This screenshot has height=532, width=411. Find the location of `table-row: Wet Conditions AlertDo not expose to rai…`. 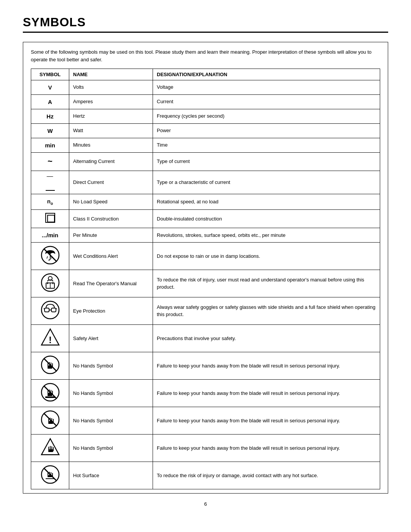

table-row: Wet Conditions AlertDo not expose to rai… is located at coordinates (206, 256).